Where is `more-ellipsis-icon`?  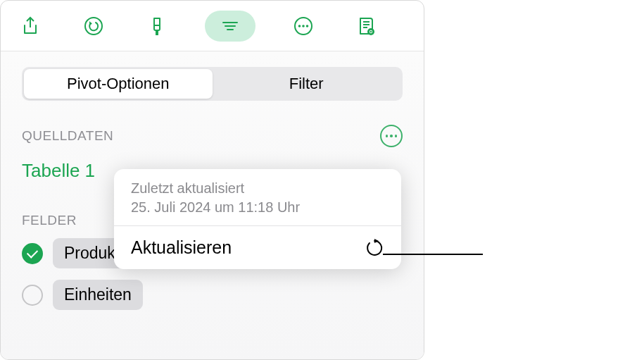
more-ellipsis-icon is located at coordinates (303, 26).